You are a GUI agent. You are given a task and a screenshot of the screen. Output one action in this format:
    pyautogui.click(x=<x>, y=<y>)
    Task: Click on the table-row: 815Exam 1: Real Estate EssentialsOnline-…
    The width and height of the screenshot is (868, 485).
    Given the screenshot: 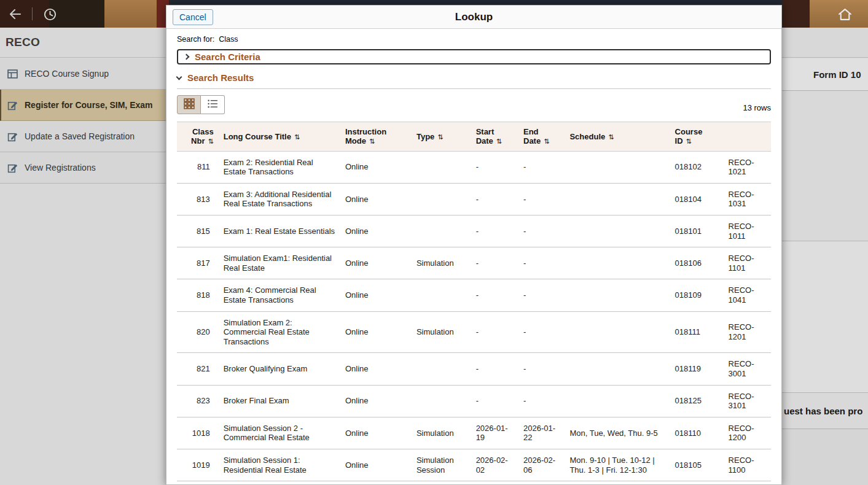 What is the action you would take?
    pyautogui.click(x=474, y=231)
    